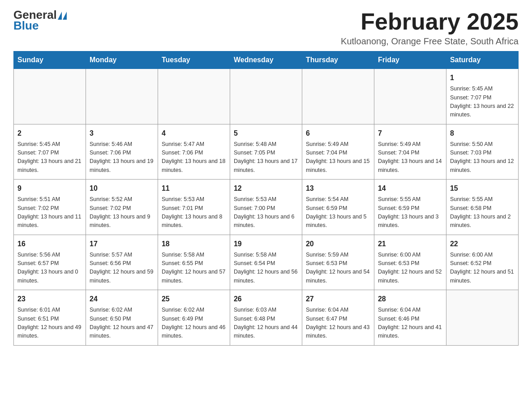  What do you see at coordinates (482, 207) in the screenshot?
I see `calendar-cell: 15Sunrise: 5:55 AMSunset: 6:58 PMDayligh…` at bounding box center [482, 207].